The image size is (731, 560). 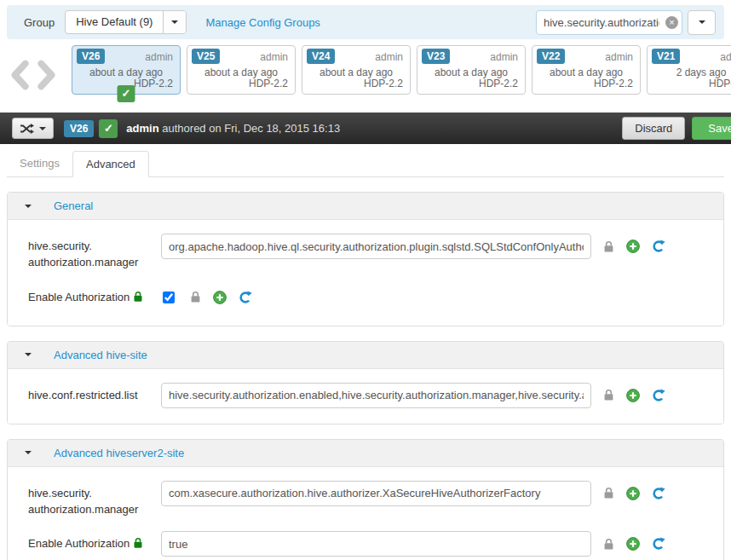 I want to click on section-title: General, so click(x=73, y=206).